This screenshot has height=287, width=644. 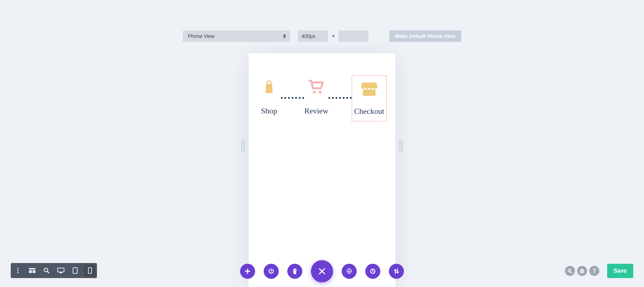 What do you see at coordinates (316, 87) in the screenshot?
I see `cart-icon` at bounding box center [316, 87].